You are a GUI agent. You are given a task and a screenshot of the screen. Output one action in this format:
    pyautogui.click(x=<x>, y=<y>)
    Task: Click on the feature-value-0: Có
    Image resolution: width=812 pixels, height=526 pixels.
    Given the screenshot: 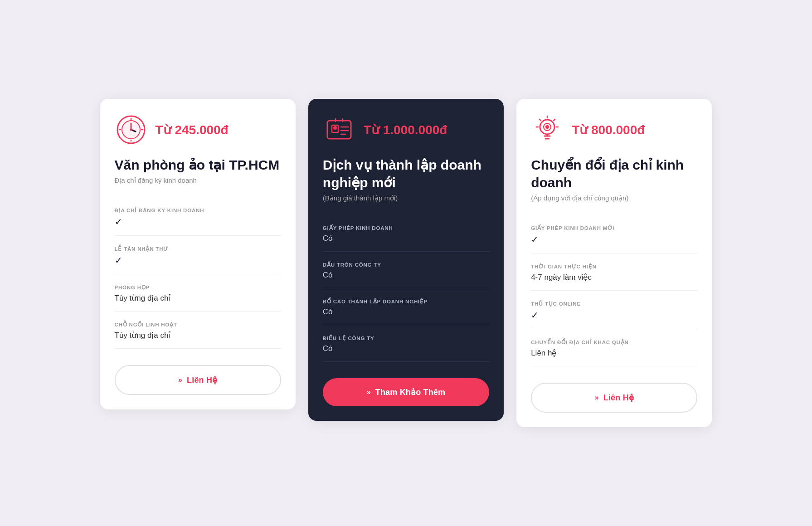 What is the action you would take?
    pyautogui.click(x=406, y=243)
    